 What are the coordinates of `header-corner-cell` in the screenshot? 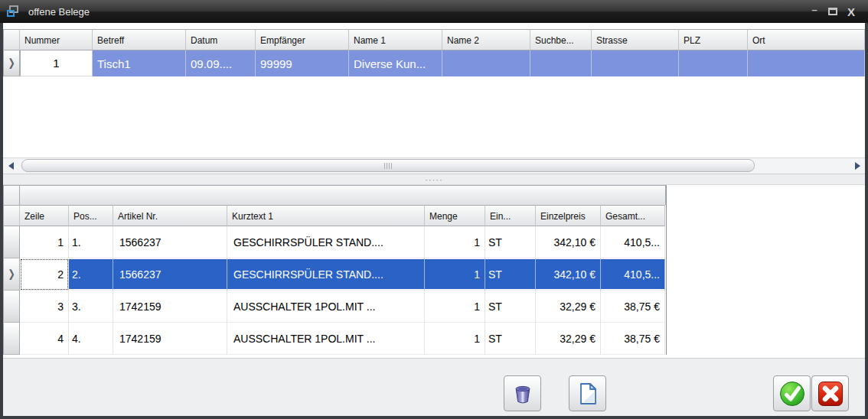 It's located at (11, 216).